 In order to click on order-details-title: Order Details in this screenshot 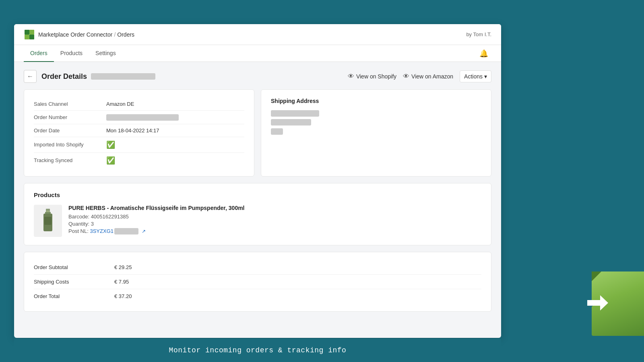, I will do `click(98, 76)`.